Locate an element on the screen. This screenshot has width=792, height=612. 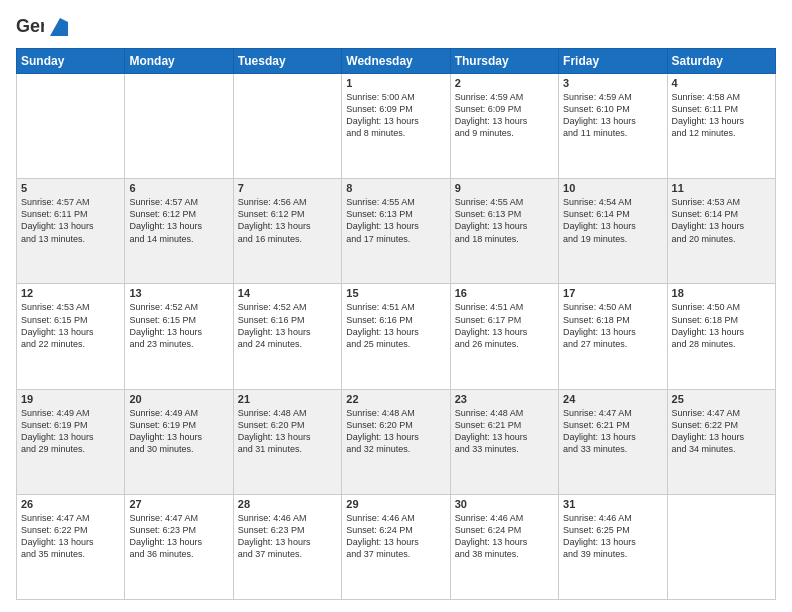
day-number: 17 is located at coordinates (612, 293).